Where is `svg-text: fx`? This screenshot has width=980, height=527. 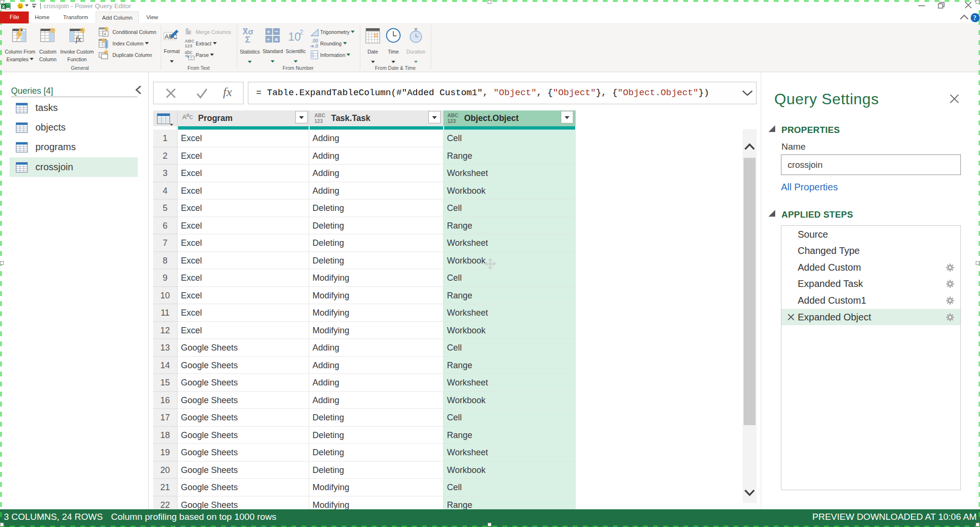 svg-text: fx is located at coordinates (78, 39).